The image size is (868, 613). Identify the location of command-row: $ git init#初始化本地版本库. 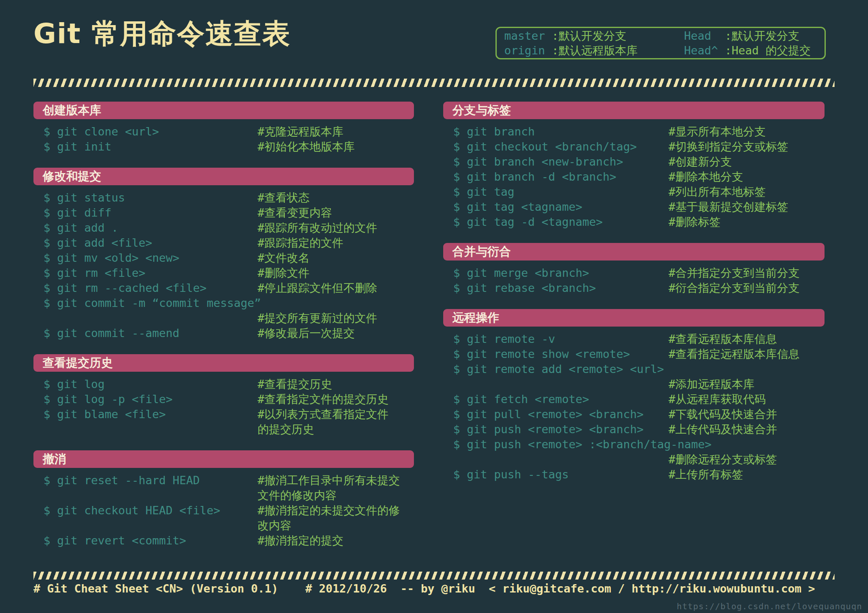
(224, 147).